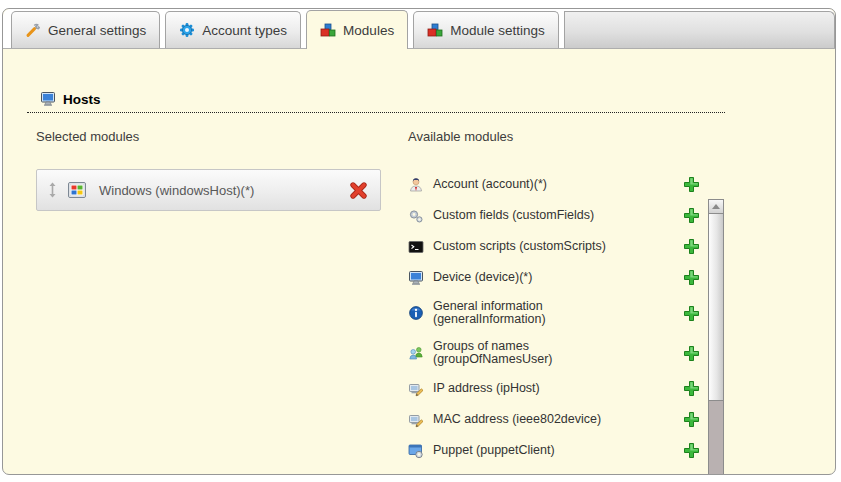 The height and width of the screenshot is (482, 841). Describe the element at coordinates (97, 30) in the screenshot. I see `tab-label: General settings` at that location.